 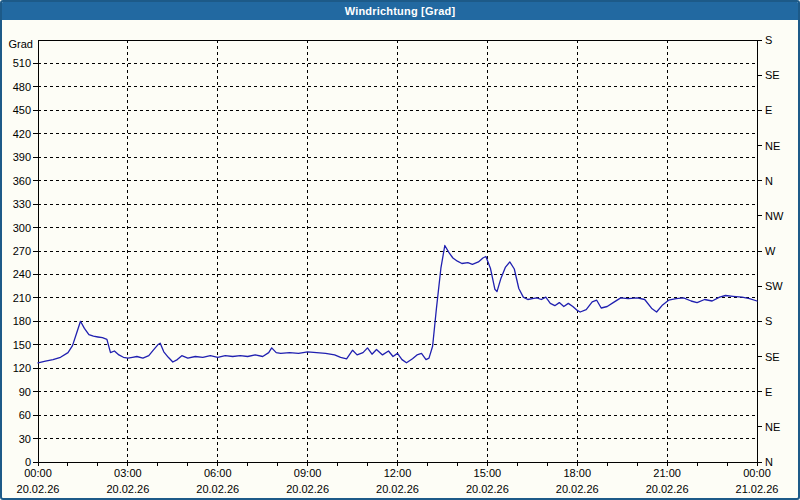 What do you see at coordinates (22, 321) in the screenshot?
I see `y-left-tick-label: 180` at bounding box center [22, 321].